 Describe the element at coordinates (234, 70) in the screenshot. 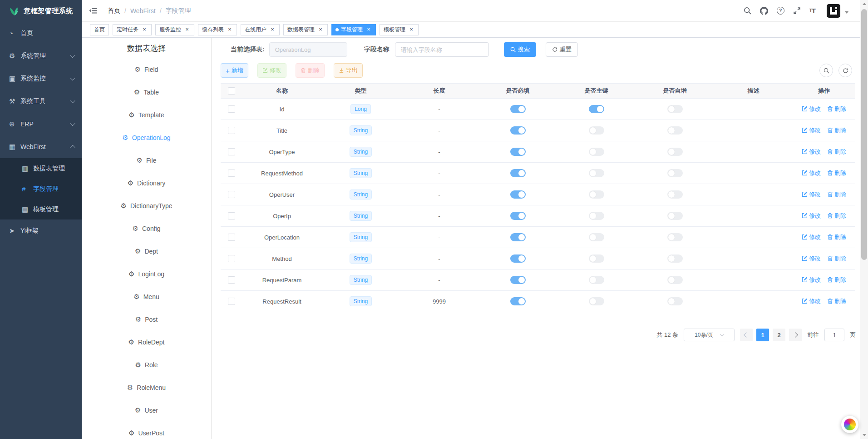

I see `add-button: + 新增` at that location.